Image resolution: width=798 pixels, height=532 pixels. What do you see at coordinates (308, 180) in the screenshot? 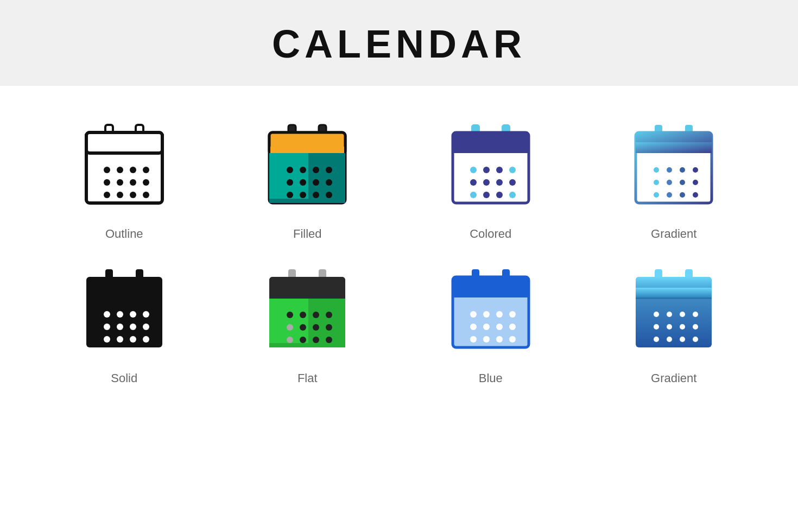
I see `icon-cell-filled: Filled` at bounding box center [308, 180].